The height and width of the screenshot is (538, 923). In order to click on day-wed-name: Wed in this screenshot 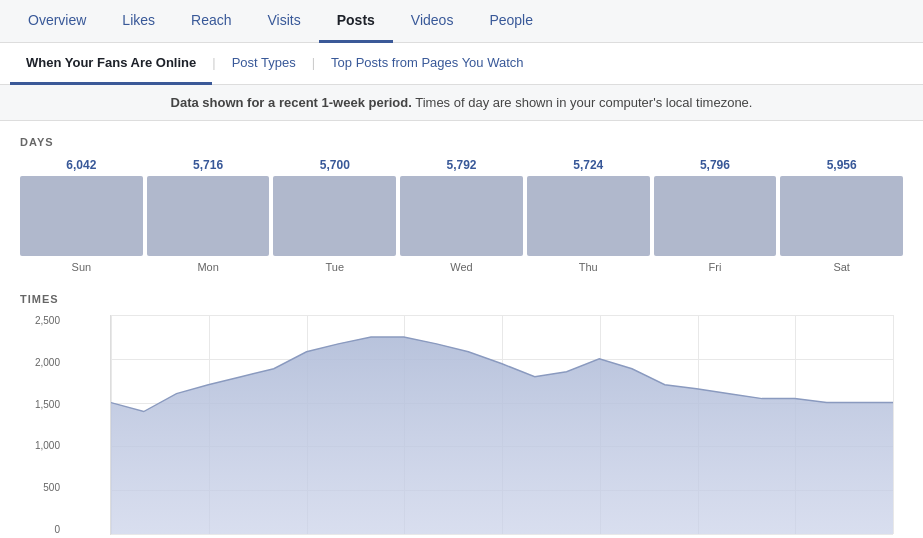, I will do `click(461, 267)`.